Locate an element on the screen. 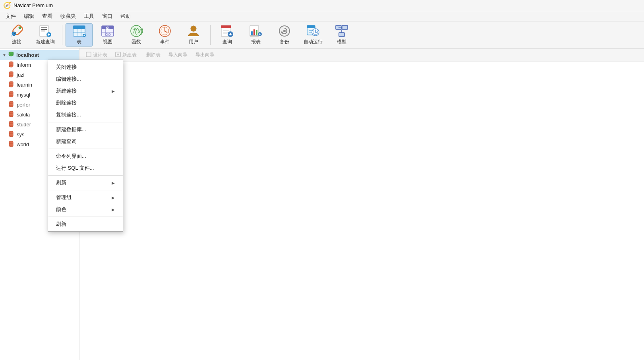 This screenshot has height=360, width=644. connection-arrow: ▼ is located at coordinates (4, 55).